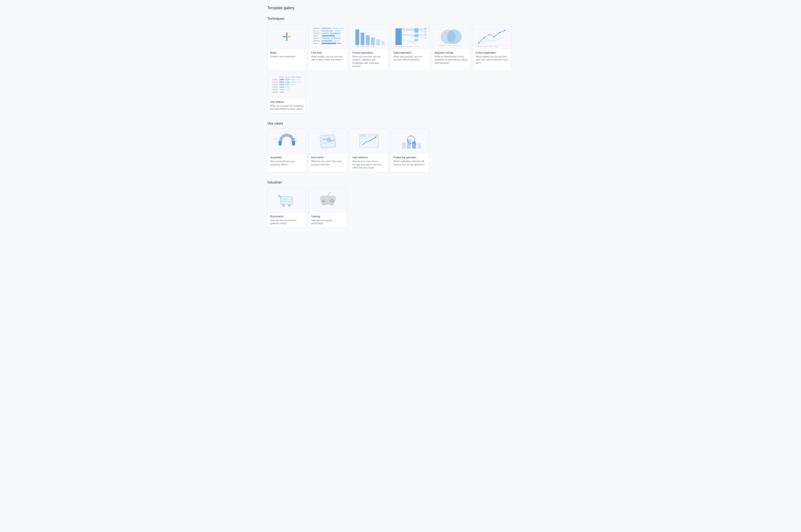 Image resolution: width=801 pixels, height=532 pixels. What do you see at coordinates (492, 37) in the screenshot?
I see `thumbnail-cohort` at bounding box center [492, 37].